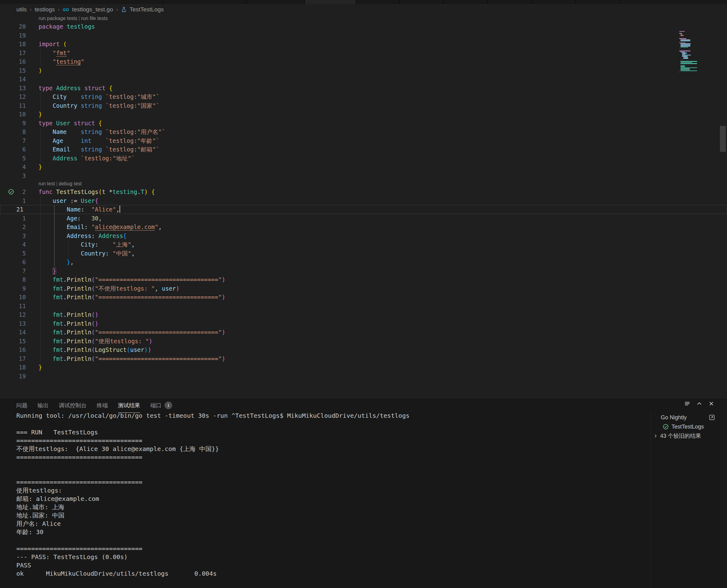 The image size is (727, 588). I want to click on panel-tab-debug-console: 调试控制台, so click(73, 405).